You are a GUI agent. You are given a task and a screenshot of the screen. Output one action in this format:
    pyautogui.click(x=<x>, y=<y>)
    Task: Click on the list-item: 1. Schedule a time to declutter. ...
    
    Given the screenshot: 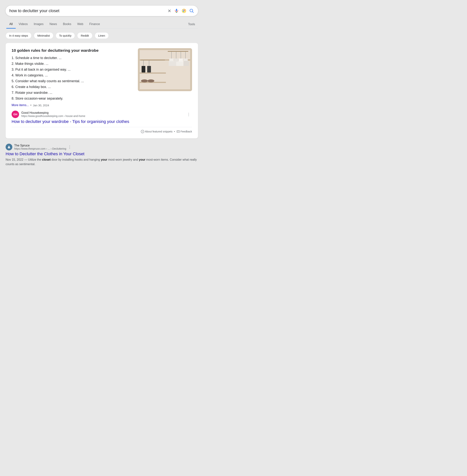 What is the action you would take?
    pyautogui.click(x=72, y=58)
    